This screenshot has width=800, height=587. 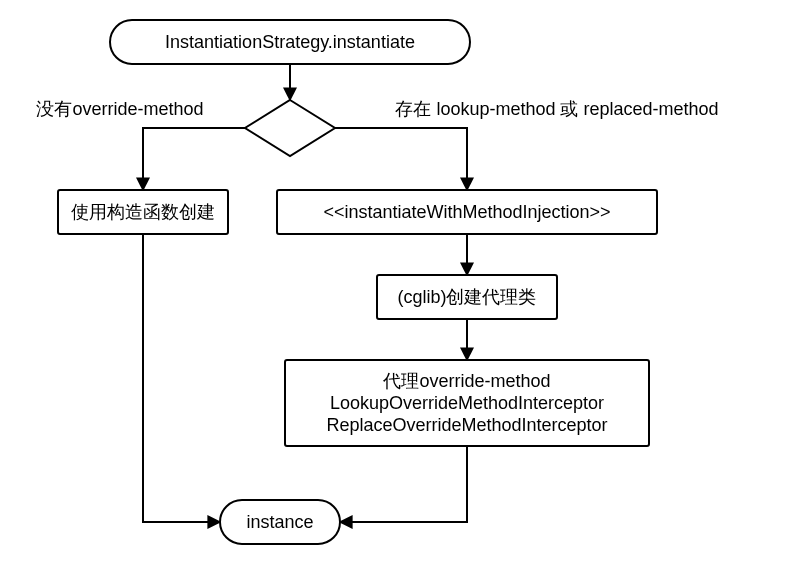 What do you see at coordinates (467, 403) in the screenshot?
I see `right3-line2: LookupOverrideMethodInterceptor` at bounding box center [467, 403].